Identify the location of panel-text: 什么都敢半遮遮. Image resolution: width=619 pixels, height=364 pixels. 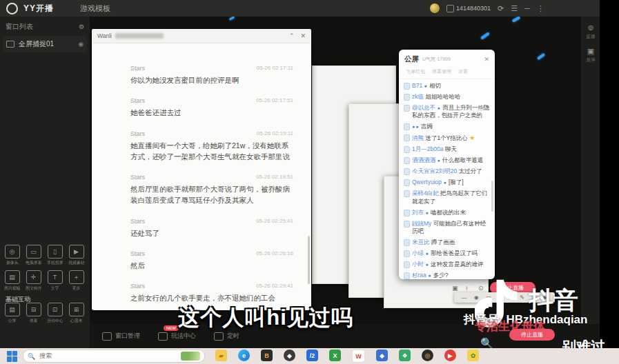
(463, 160).